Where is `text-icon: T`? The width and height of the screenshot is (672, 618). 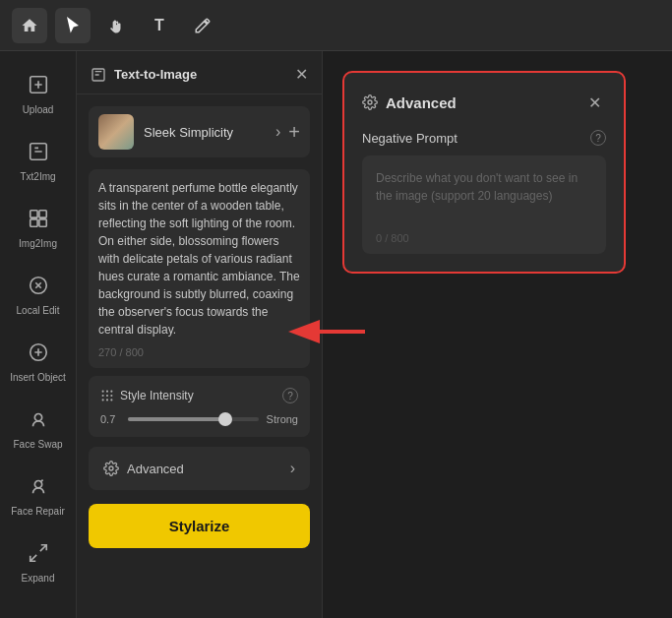 text-icon: T is located at coordinates (159, 26).